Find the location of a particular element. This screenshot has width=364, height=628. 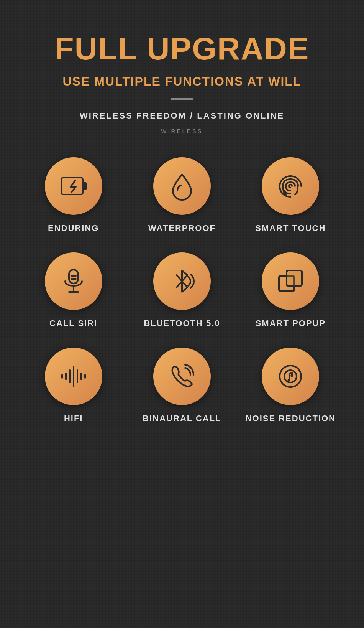

soundwave-icon is located at coordinates (74, 376).